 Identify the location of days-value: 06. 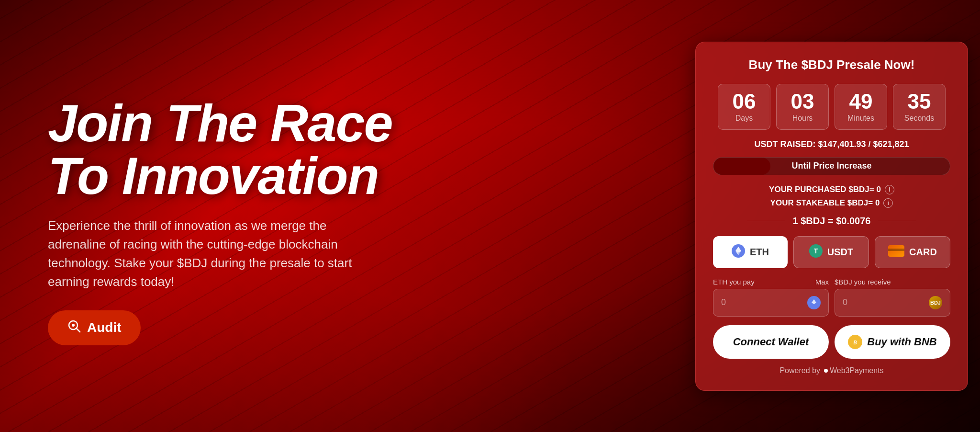
(744, 102).